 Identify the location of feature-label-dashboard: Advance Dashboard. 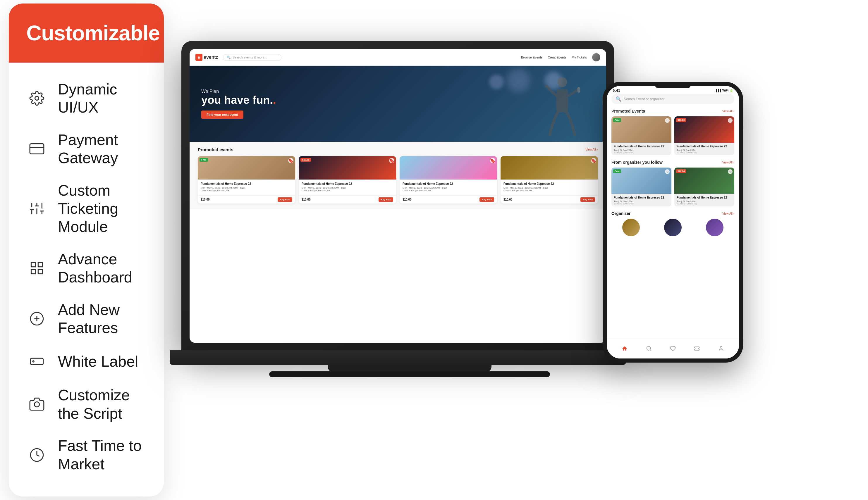
(102, 268).